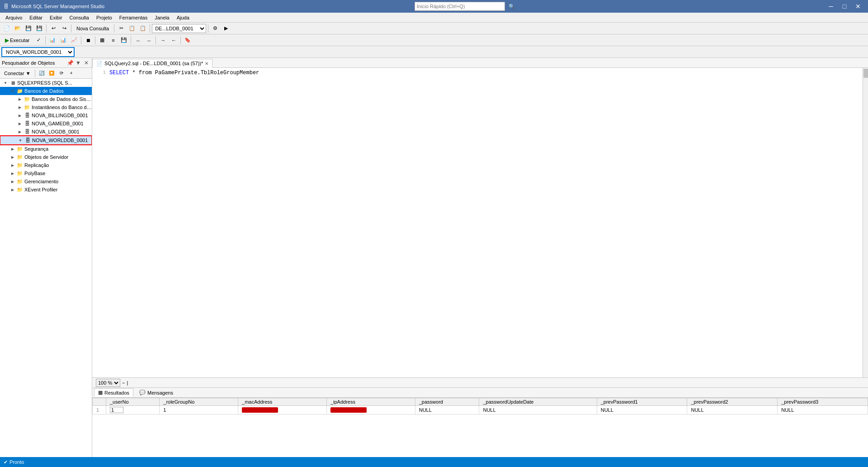 This screenshot has height=467, width=868. Describe the element at coordinates (183, 18) in the screenshot. I see `menu-ajuda: Ajuda` at that location.